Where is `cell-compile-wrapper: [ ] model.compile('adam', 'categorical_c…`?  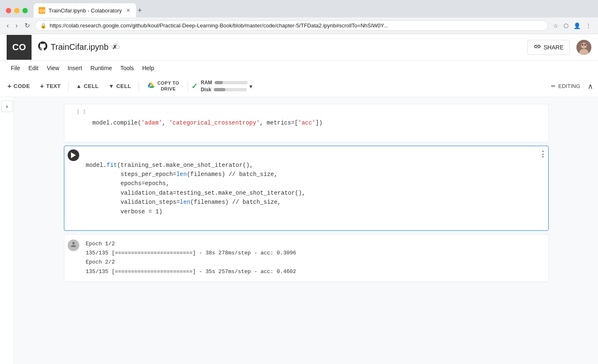 cell-compile-wrapper: [ ] model.compile('adam', 'categorical_c… is located at coordinates (306, 123).